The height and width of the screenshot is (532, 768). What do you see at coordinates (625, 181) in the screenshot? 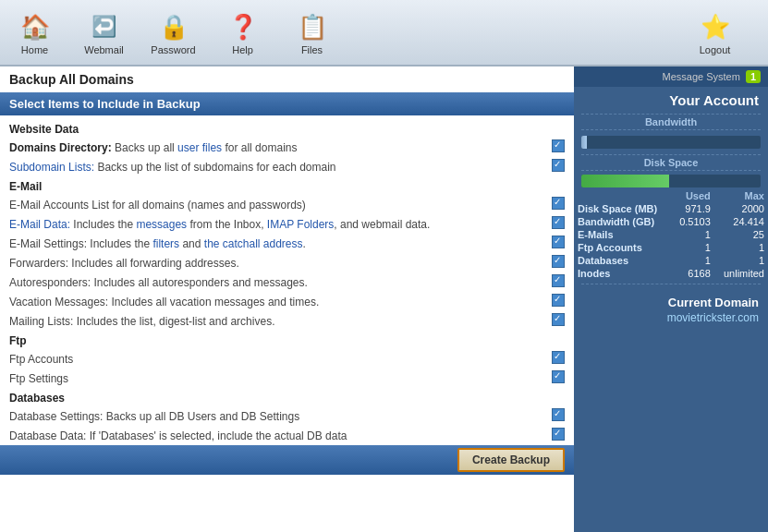
I see `diskspace-bar-fill` at bounding box center [625, 181].